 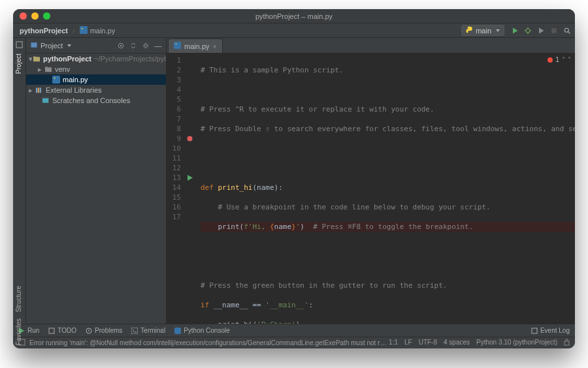 I want to click on line-number: 2, so click(x=174, y=70).